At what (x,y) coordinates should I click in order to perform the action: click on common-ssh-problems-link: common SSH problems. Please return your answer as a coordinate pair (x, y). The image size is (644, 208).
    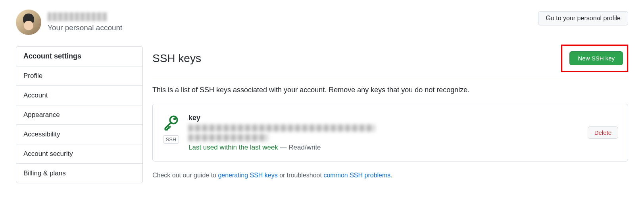
    Looking at the image, I should click on (357, 175).